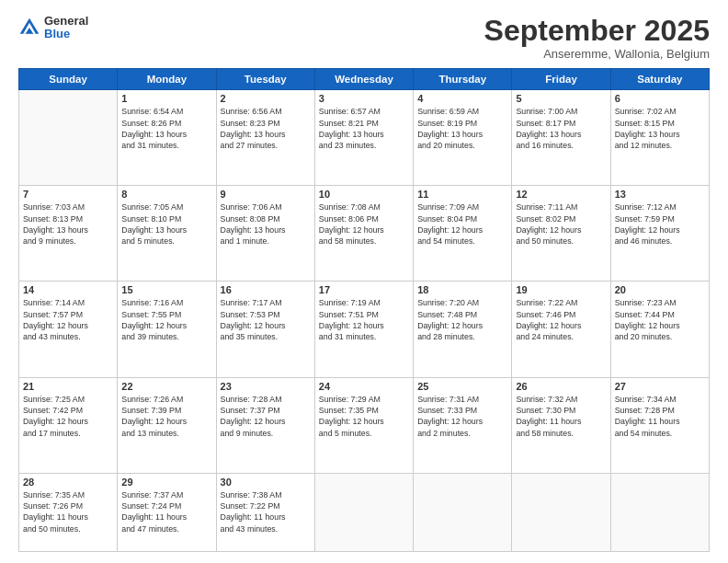  I want to click on day-info: Sunrise: 7:25 AM Sunset: 7:42 PM Dayligh…, so click(68, 416).